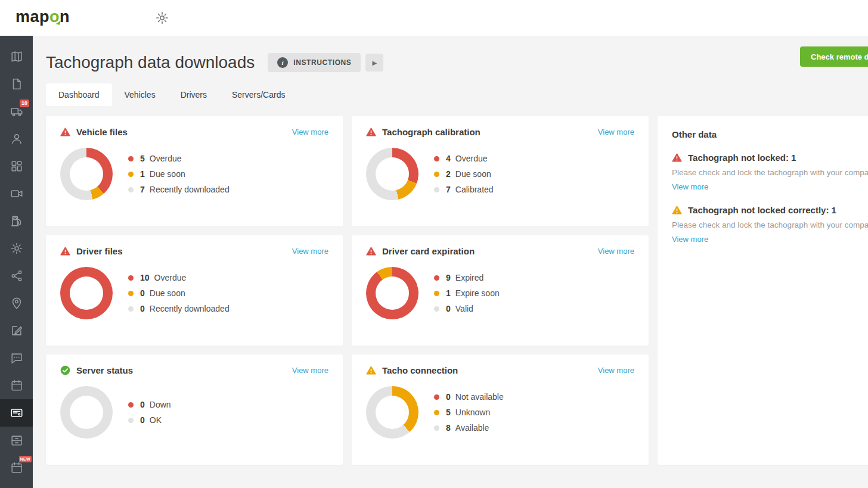  What do you see at coordinates (770, 225) in the screenshot?
I see `other-data-alert: Tachograph not locked correctly: 1Please…` at bounding box center [770, 225].